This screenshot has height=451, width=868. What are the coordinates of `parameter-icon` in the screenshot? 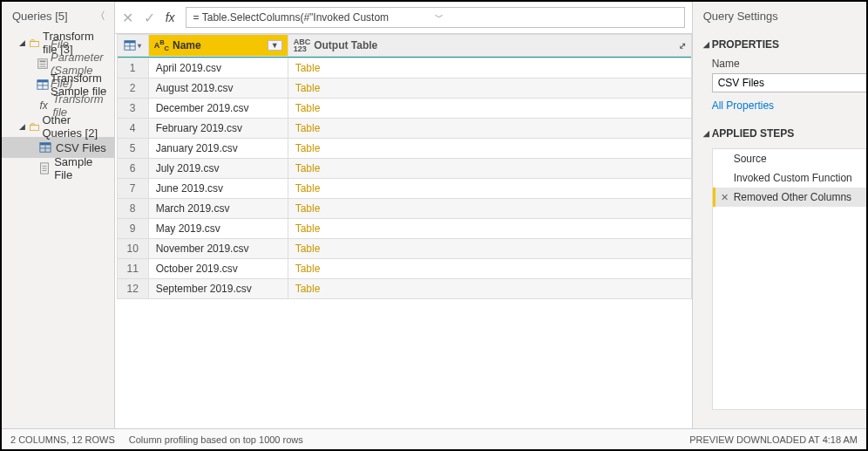 It's located at (43, 64).